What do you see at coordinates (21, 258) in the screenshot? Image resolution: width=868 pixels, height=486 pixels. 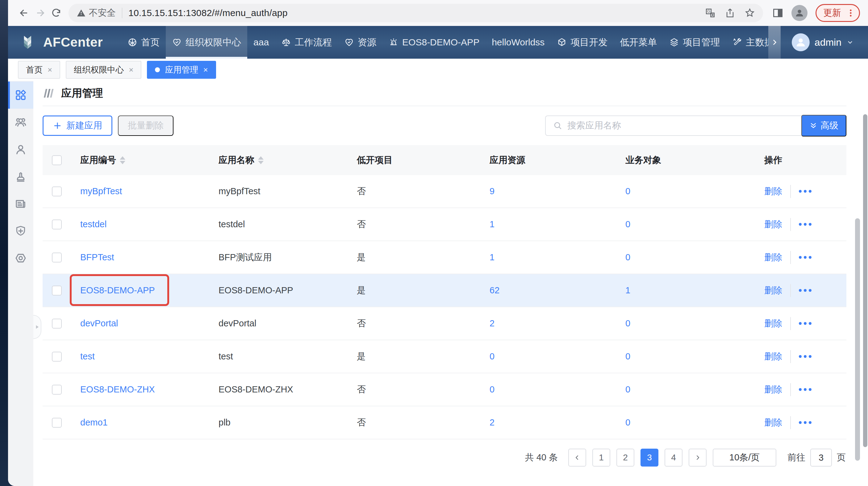 I see `sidebar-item-hex-eye` at bounding box center [21, 258].